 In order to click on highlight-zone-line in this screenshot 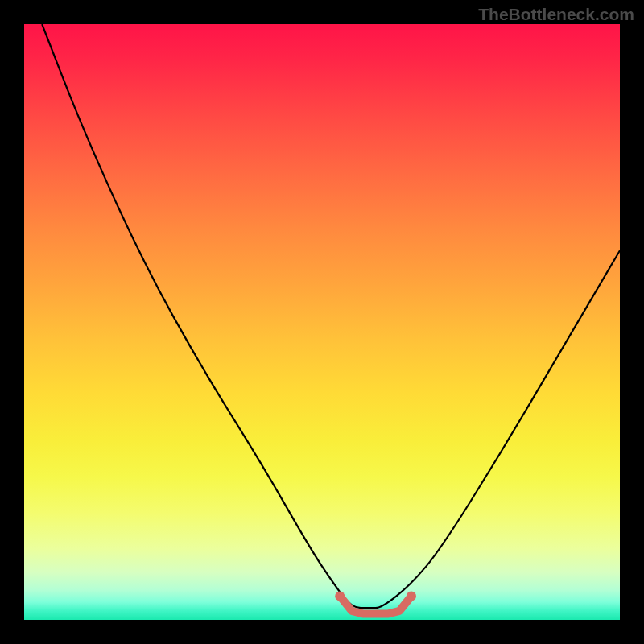, I will do `click(375, 605)`.